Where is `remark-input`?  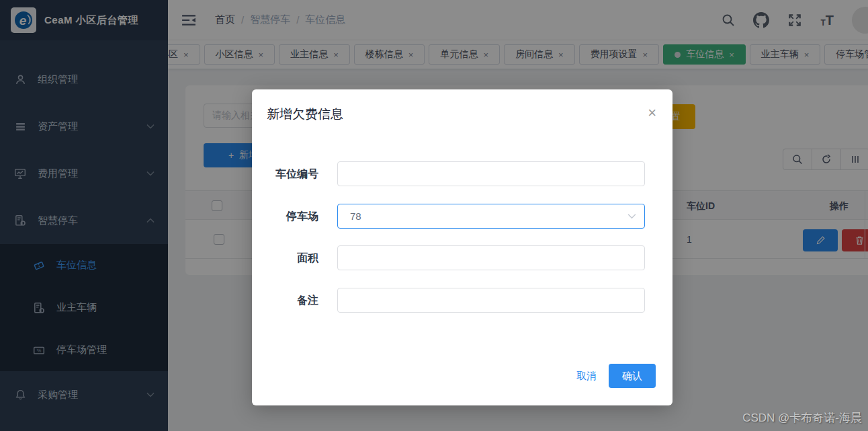
remark-input is located at coordinates (491, 300).